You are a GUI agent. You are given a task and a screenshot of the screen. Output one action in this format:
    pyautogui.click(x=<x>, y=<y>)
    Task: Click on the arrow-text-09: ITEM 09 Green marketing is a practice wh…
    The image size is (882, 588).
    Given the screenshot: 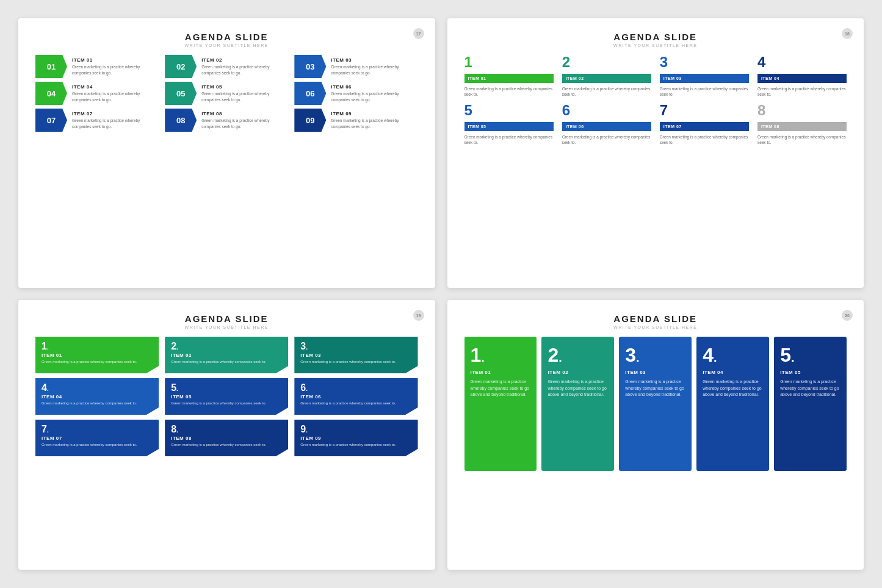 What is the action you would take?
    pyautogui.click(x=374, y=120)
    